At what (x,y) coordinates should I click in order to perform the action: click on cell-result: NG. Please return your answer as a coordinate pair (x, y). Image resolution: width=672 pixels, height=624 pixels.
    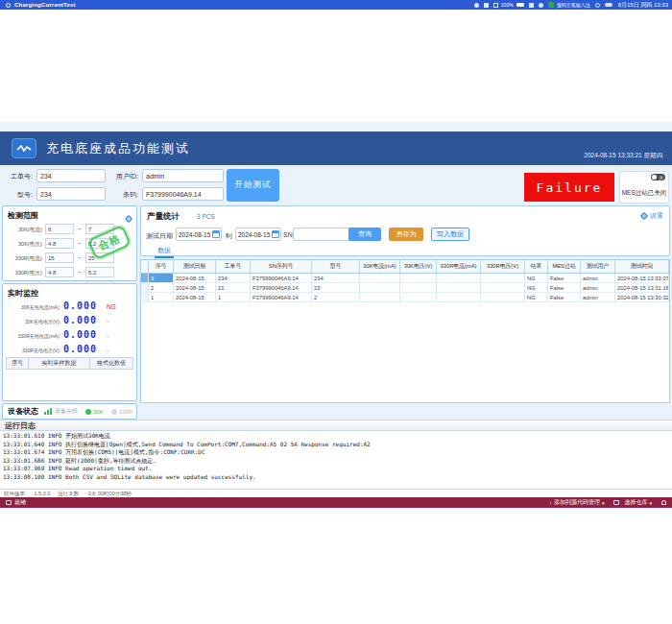
    Looking at the image, I should click on (537, 288).